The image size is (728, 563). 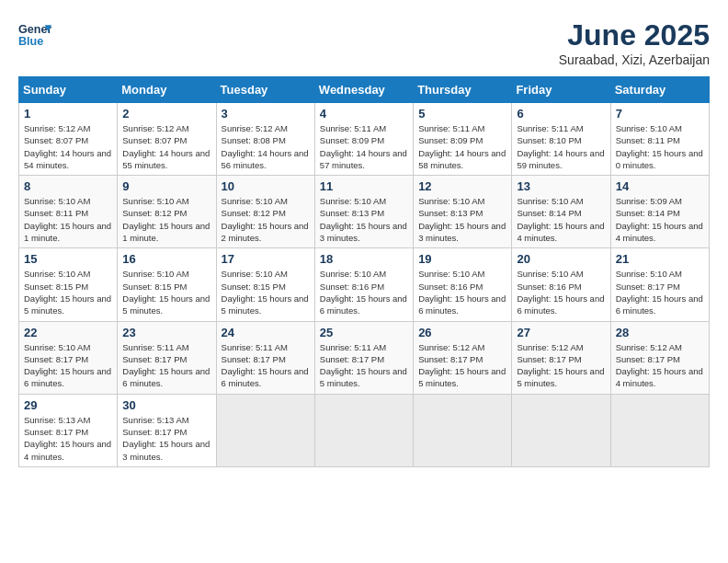 I want to click on calendar-cell: 22Sunrise: 5:10 AMSunset: 8:17 PMDayligh…, so click(x=68, y=357).